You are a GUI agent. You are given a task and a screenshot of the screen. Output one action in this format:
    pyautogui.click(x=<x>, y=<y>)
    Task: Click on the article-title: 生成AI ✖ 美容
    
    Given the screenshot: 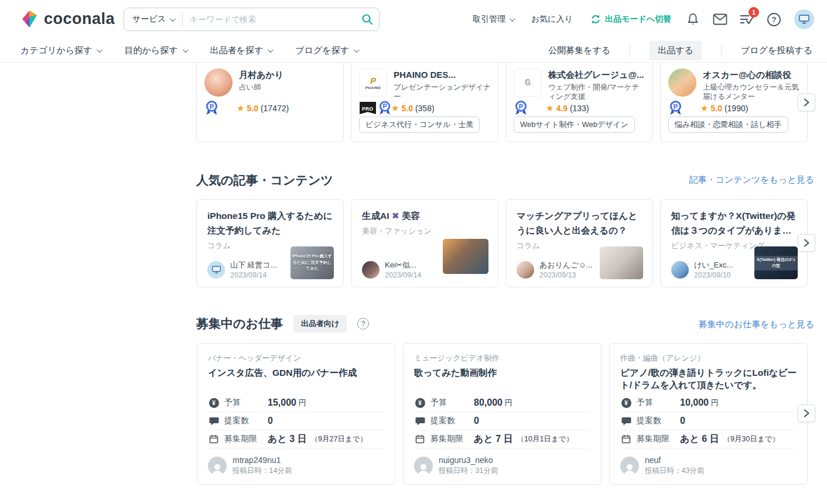 What is the action you would take?
    pyautogui.click(x=425, y=217)
    